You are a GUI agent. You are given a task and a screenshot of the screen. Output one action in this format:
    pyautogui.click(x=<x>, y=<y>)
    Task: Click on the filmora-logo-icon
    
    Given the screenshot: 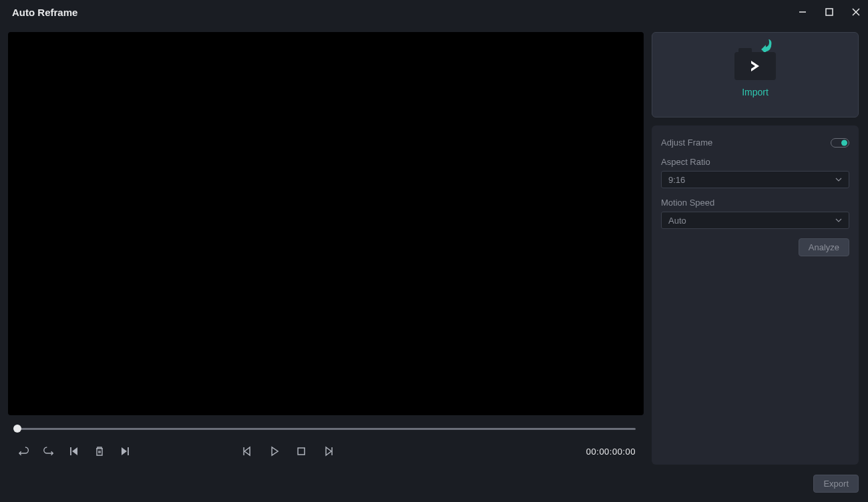 What is the action you would take?
    pyautogui.click(x=755, y=66)
    